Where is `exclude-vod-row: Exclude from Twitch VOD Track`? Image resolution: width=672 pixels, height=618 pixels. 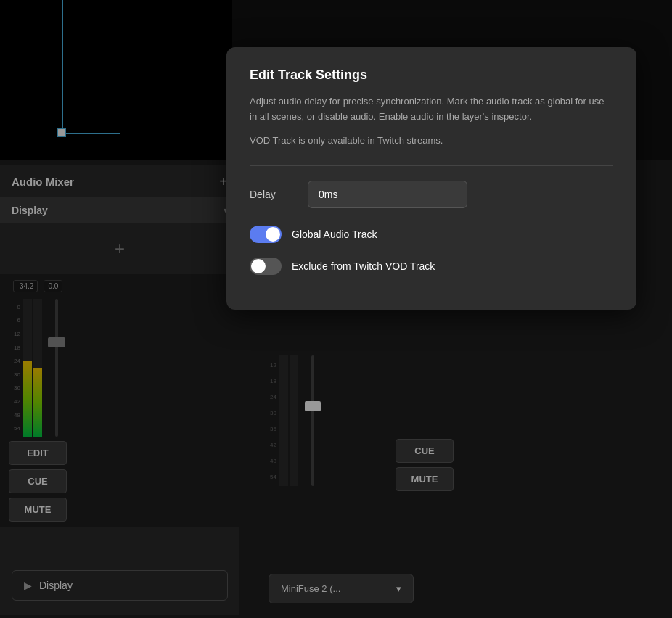
exclude-vod-row: Exclude from Twitch VOD Track is located at coordinates (431, 266).